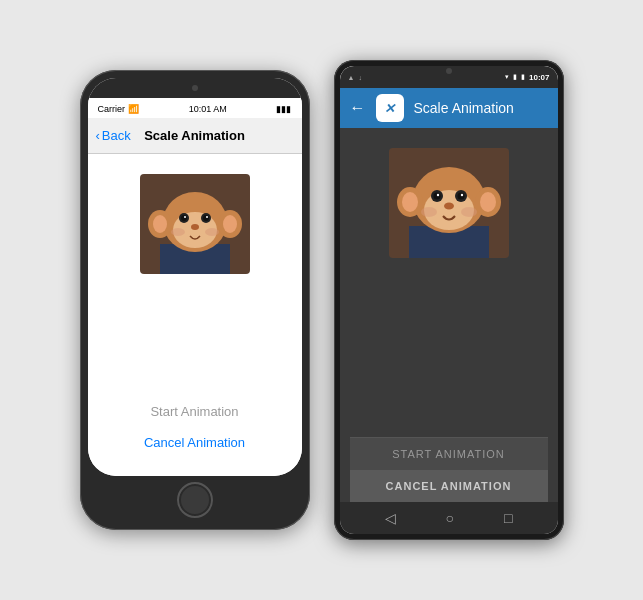  Describe the element at coordinates (194, 412) in the screenshot. I see `ios-start-animation-button: Start Animation` at that location.